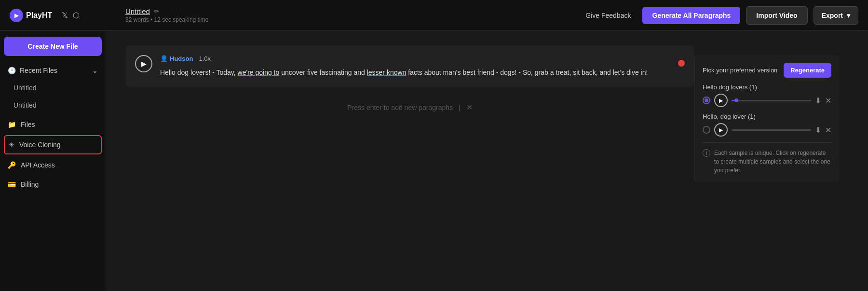 This screenshot has width=868, height=291. What do you see at coordinates (387, 72) in the screenshot?
I see `underline-text-2: lesser known` at bounding box center [387, 72].